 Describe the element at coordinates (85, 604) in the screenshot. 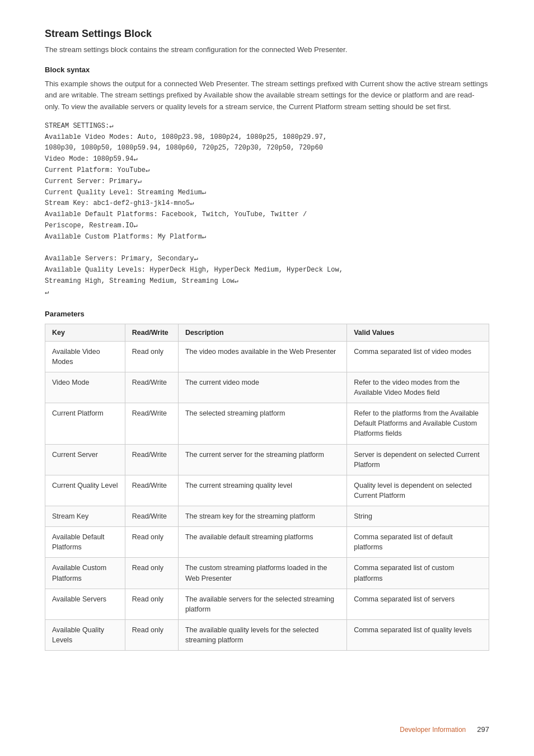

I see `cell-key: Available Servers` at that location.